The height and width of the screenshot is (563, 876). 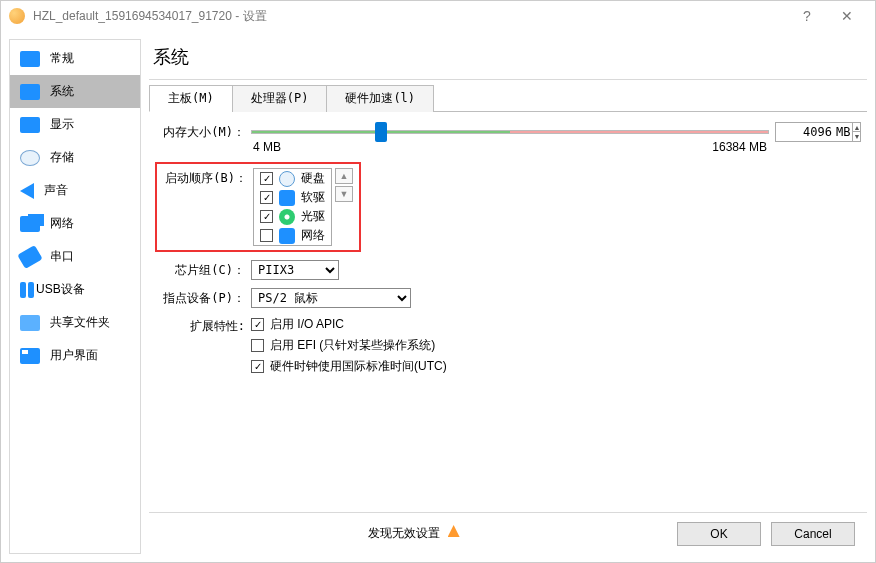 I want to click on window-title: HZL_default_1591694534017_91720 - 设置, so click(x=150, y=16).